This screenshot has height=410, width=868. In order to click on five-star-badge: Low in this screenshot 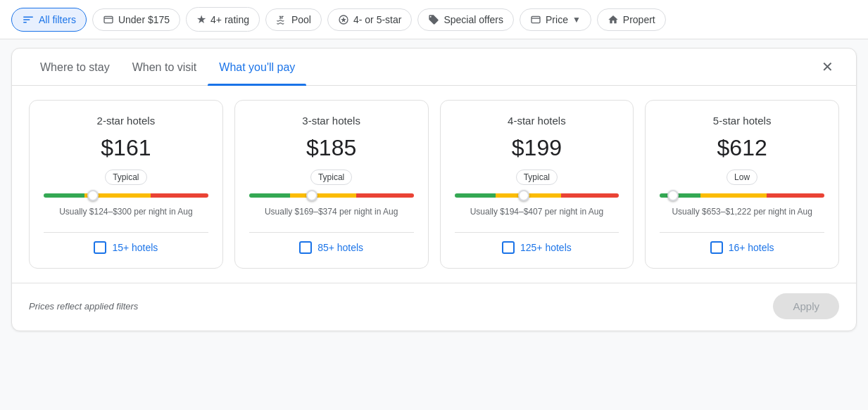, I will do `click(742, 177)`.